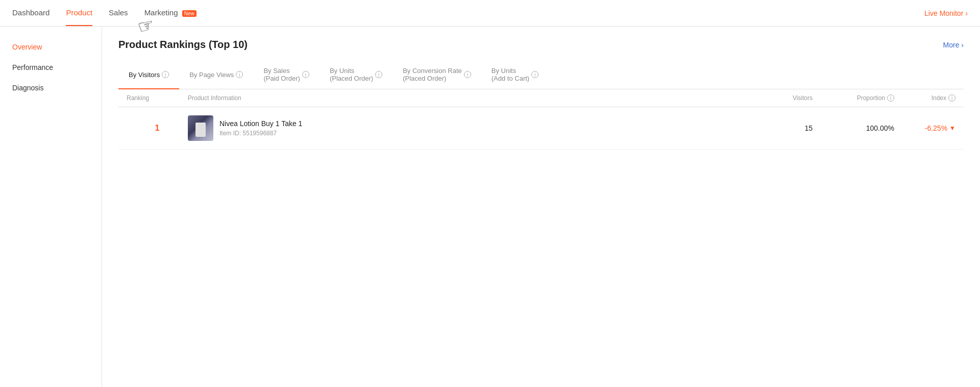  I want to click on product-rankings-table: Ranking Product Information Visitors Pro…, so click(541, 119).